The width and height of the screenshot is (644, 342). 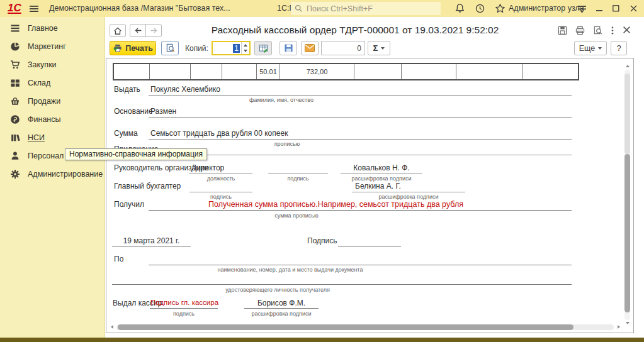 I want to click on shopping-cart-icon, so click(x=15, y=65).